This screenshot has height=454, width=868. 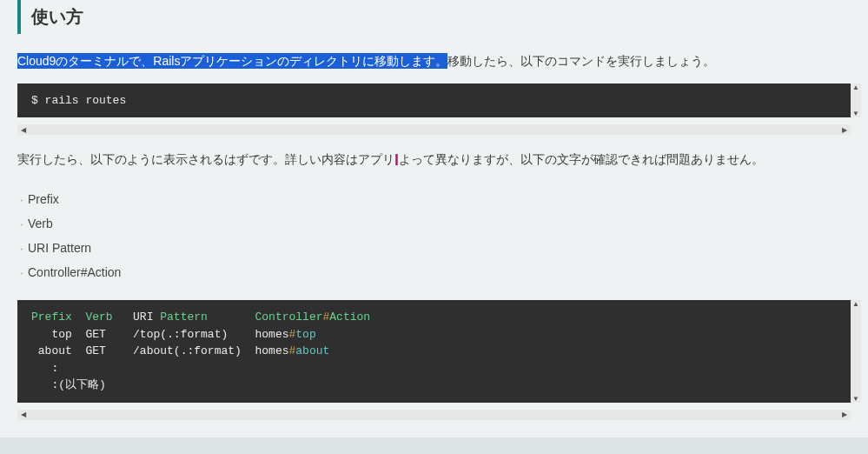 I want to click on list-item: Prefix, so click(x=440, y=199).